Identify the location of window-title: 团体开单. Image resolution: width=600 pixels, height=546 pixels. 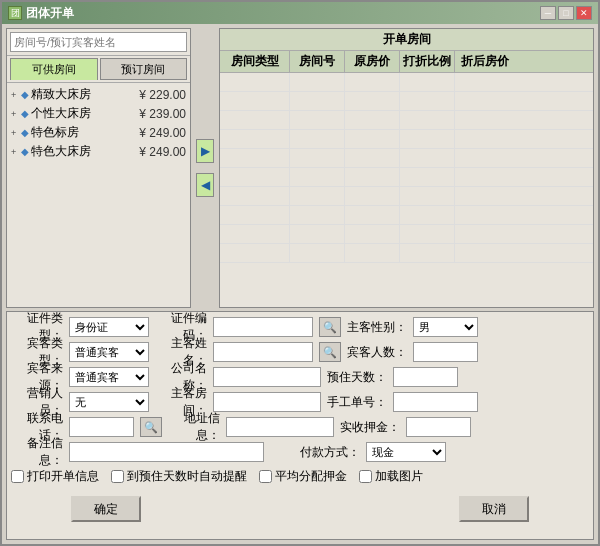
(50, 14).